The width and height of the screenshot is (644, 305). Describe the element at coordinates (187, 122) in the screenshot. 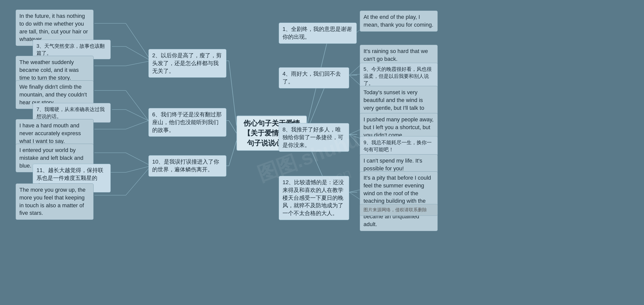

I see `lb2-chinese: 6、我们终于还是没有翻过那座山，他们也没能听到我们的故事。` at that location.